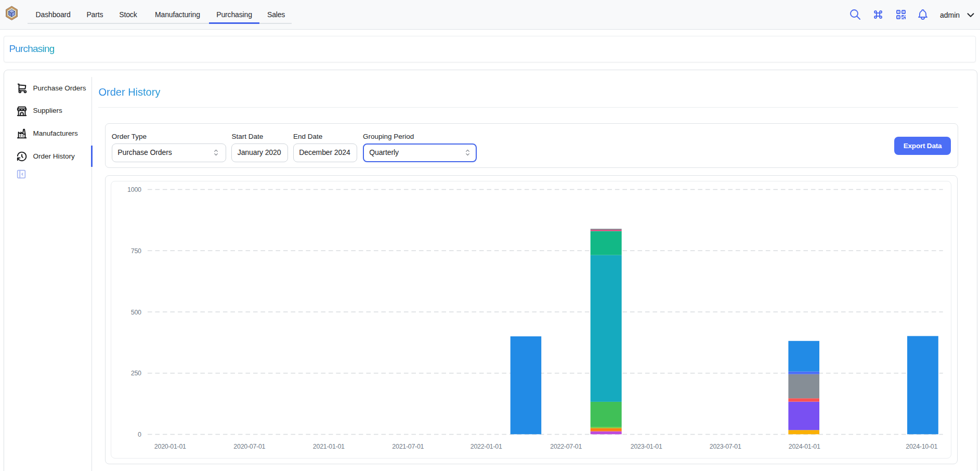 This screenshot has width=980, height=471. Describe the element at coordinates (139, 435) in the screenshot. I see `svg-text: 0` at that location.